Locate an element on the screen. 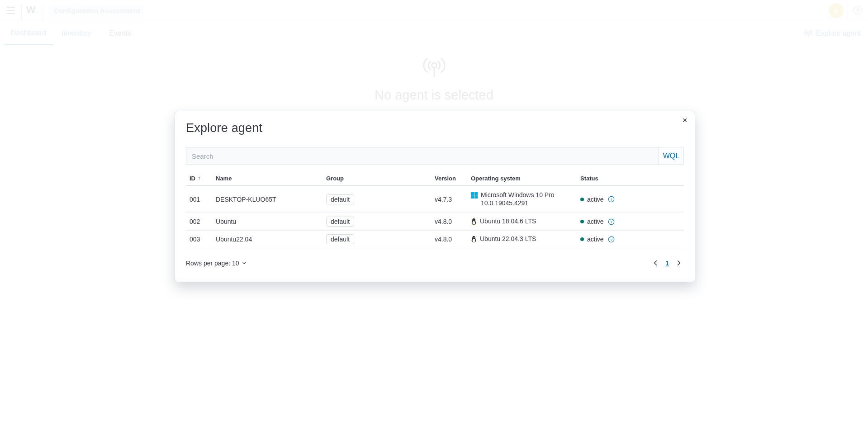  close-icon: × is located at coordinates (685, 120).